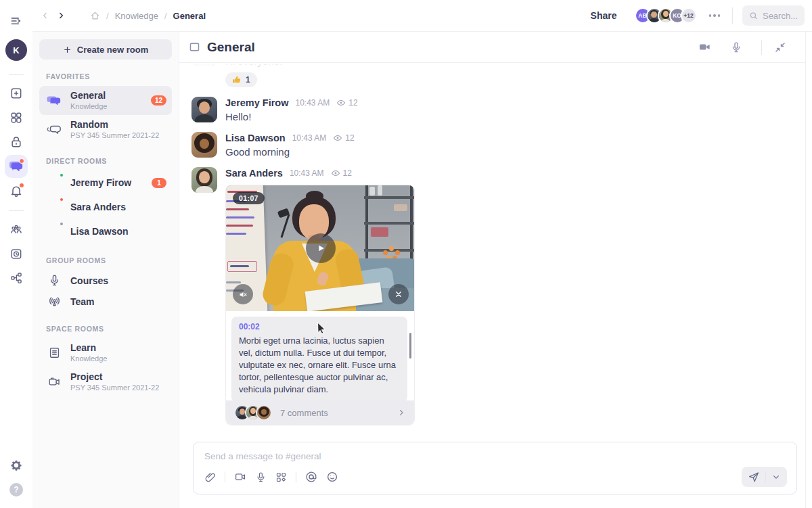  Describe the element at coordinates (106, 382) in the screenshot. I see `sidebar-item-project: Project PSY 345 Summer 2021-22` at that location.